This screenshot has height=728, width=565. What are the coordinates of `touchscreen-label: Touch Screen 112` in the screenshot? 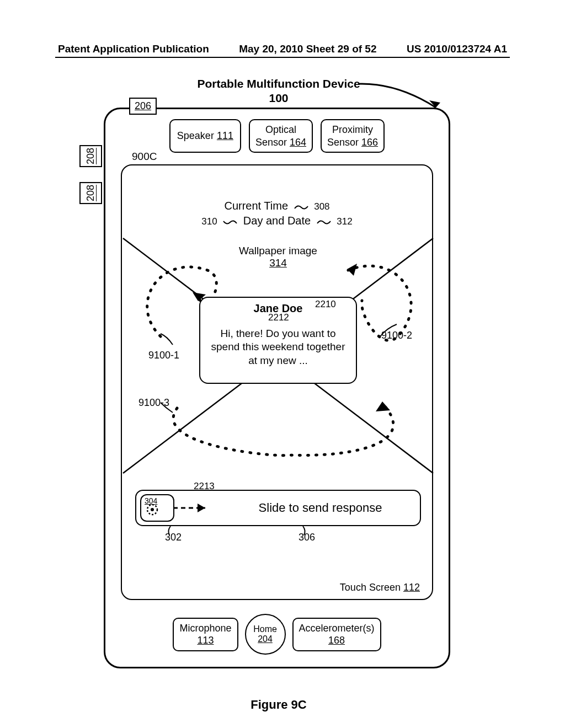 It's located at (380, 588).